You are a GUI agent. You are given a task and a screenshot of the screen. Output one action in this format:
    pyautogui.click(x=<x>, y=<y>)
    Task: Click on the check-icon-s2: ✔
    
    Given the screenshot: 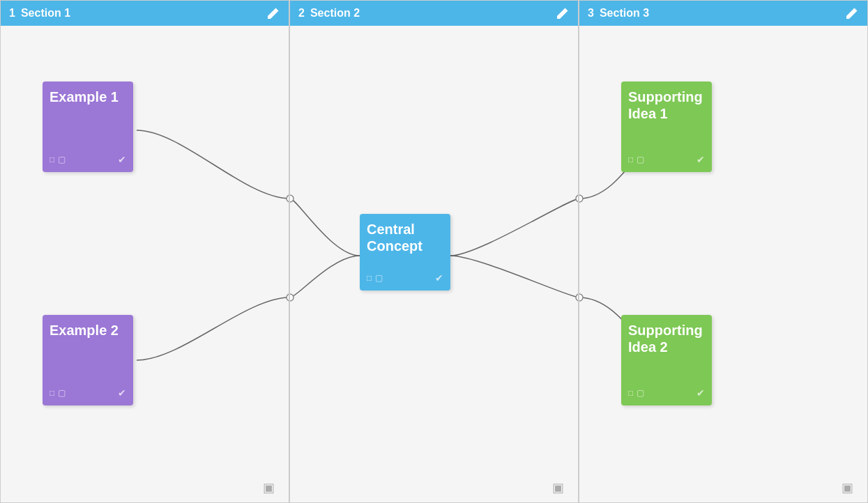 What is the action you would take?
    pyautogui.click(x=701, y=393)
    